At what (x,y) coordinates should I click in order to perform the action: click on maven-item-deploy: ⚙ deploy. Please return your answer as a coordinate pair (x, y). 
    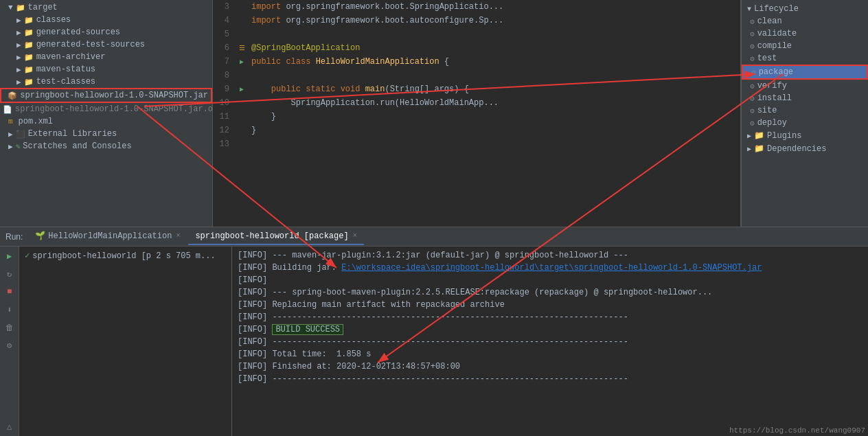
    Looking at the image, I should click on (805, 123).